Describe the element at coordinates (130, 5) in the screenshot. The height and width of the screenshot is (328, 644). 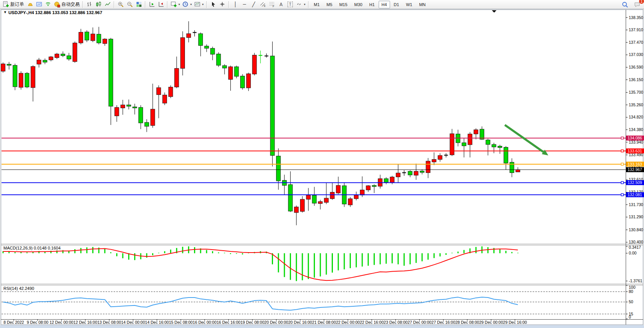
I see `zoom-out-button` at that location.